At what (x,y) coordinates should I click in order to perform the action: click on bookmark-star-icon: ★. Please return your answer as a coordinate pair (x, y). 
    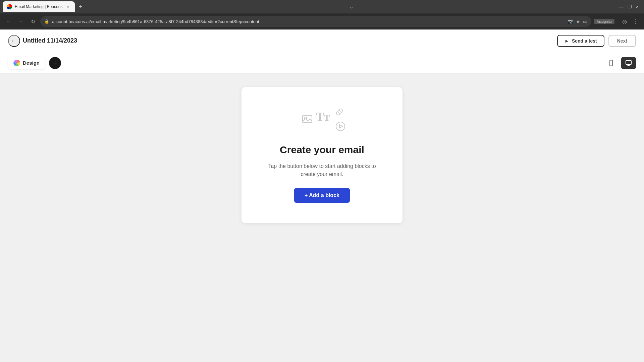
    Looking at the image, I should click on (578, 21).